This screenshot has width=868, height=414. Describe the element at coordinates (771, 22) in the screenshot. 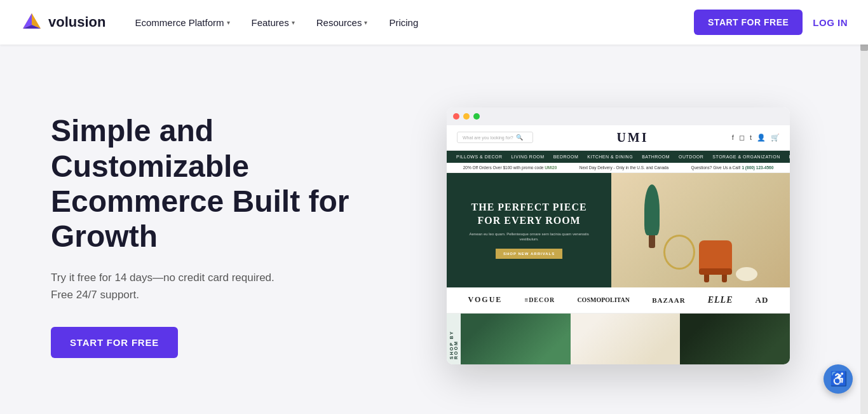

I see `nav-actions: START FOR FREE LOG IN` at that location.